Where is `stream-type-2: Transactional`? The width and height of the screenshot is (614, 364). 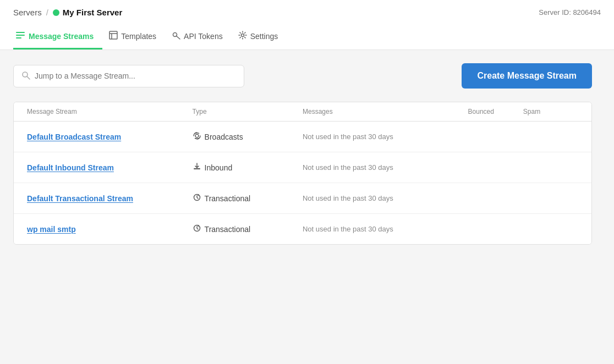 stream-type-2: Transactional is located at coordinates (248, 198).